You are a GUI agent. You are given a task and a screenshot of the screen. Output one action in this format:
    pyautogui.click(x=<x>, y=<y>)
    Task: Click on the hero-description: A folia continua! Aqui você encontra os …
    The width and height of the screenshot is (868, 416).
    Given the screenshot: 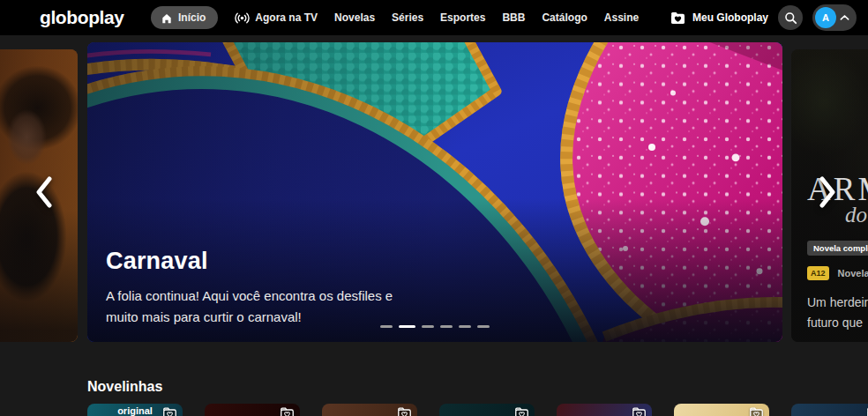 What is the action you would take?
    pyautogui.click(x=296, y=307)
    